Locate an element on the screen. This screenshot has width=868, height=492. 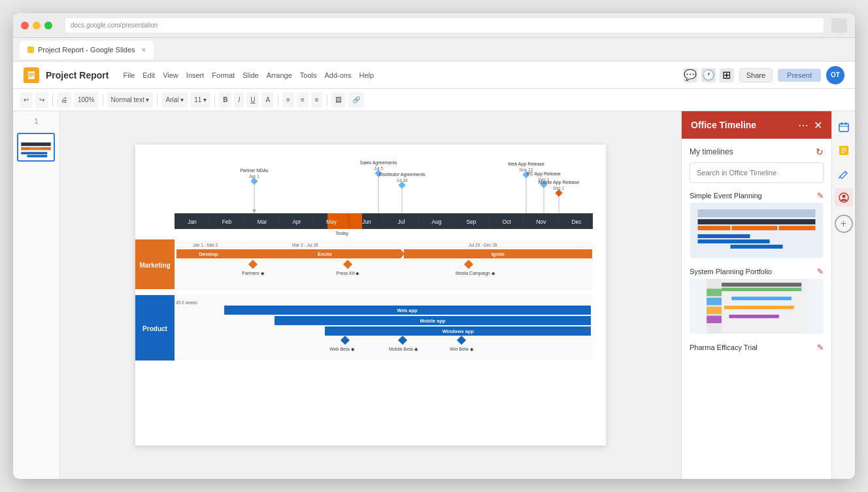
slide-number: 1 is located at coordinates (37, 122).